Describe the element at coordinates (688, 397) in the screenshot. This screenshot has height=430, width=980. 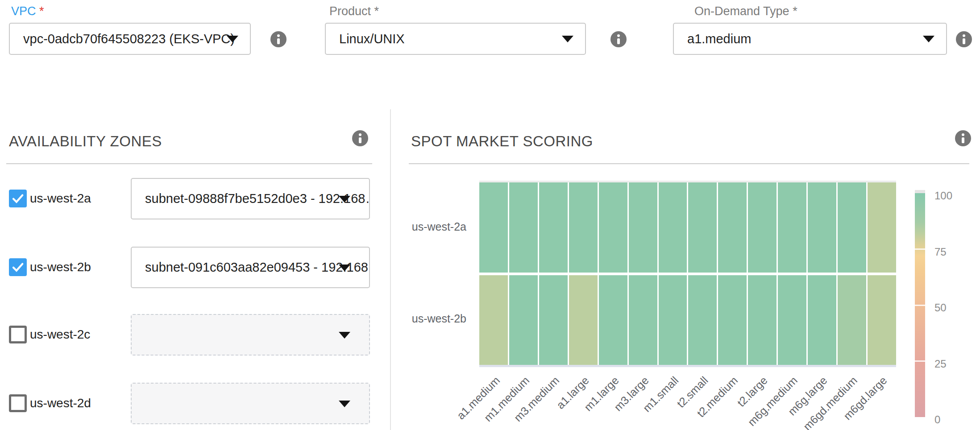
I see `heatmap-x-labels: a1.mediumm1.mediumm3.mediuma1.largem1.la…` at that location.